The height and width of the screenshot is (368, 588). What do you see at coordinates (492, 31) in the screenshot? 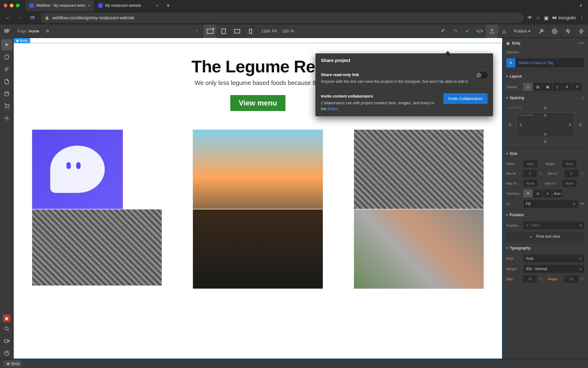
I see `share-button` at bounding box center [492, 31].